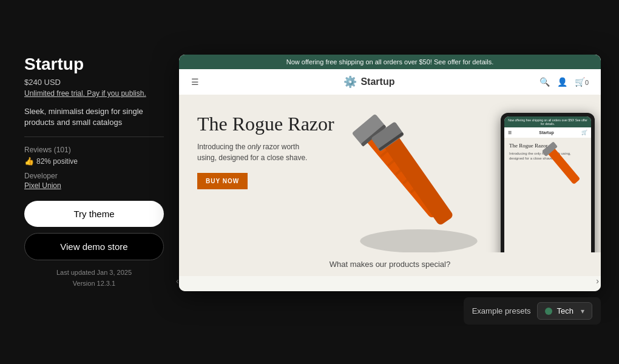 The height and width of the screenshot is (364, 619). What do you see at coordinates (94, 214) in the screenshot?
I see `try-theme-button: Try theme` at bounding box center [94, 214].